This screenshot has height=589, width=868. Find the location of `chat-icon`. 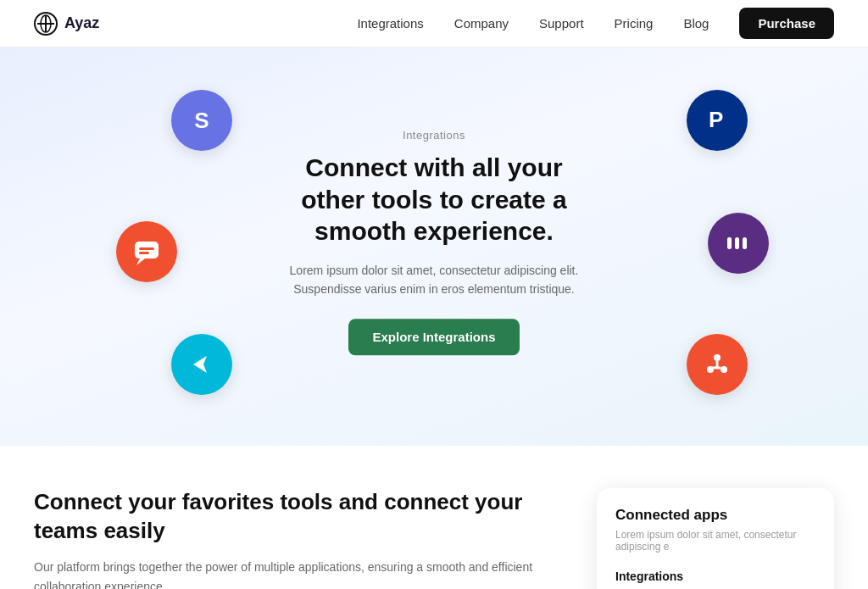

chat-icon is located at coordinates (147, 252).